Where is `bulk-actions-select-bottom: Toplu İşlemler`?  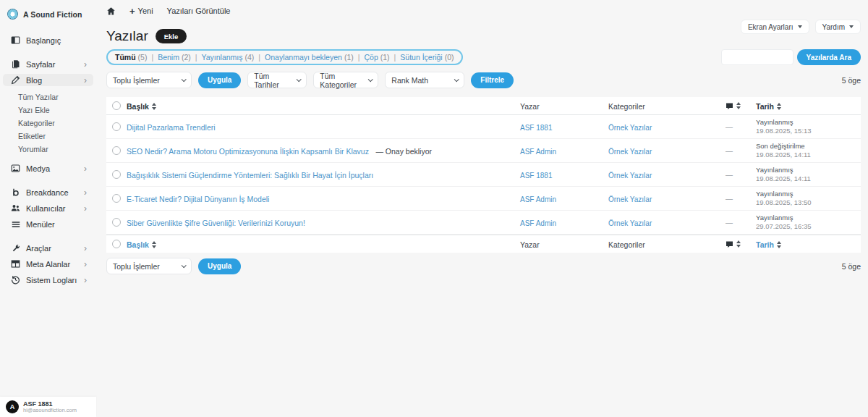
bulk-actions-select-bottom: Toplu İşlemler is located at coordinates (149, 266).